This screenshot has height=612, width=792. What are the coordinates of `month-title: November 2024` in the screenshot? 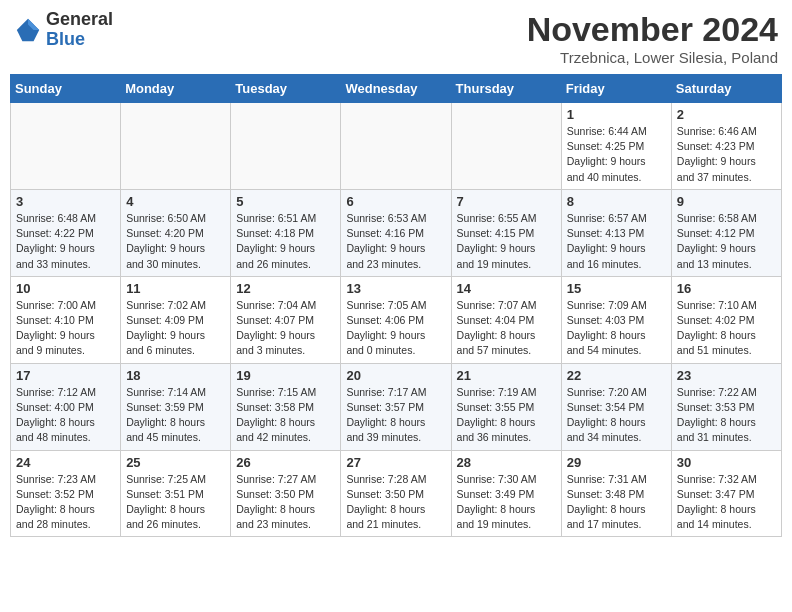 It's located at (652, 30).